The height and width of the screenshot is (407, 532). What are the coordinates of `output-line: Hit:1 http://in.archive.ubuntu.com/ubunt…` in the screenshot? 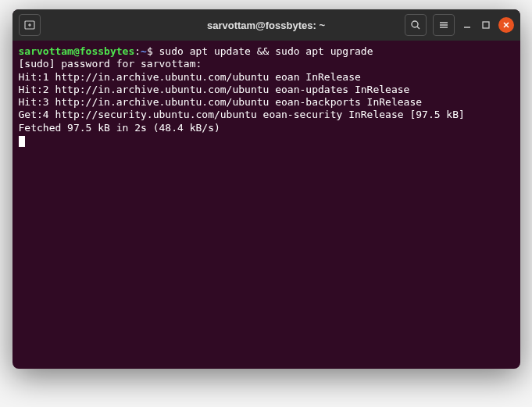 It's located at (266, 77).